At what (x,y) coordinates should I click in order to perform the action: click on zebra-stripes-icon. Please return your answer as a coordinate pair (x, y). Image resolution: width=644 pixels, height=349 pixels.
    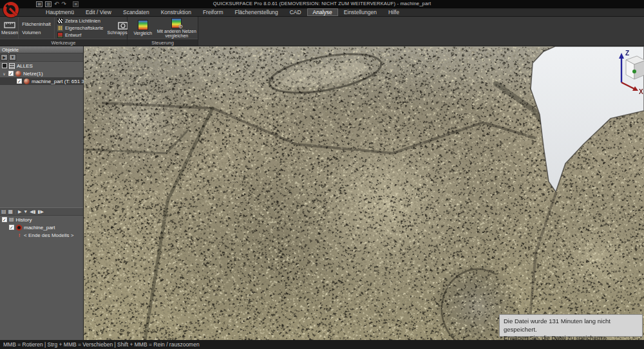
    Looking at the image, I should click on (61, 21).